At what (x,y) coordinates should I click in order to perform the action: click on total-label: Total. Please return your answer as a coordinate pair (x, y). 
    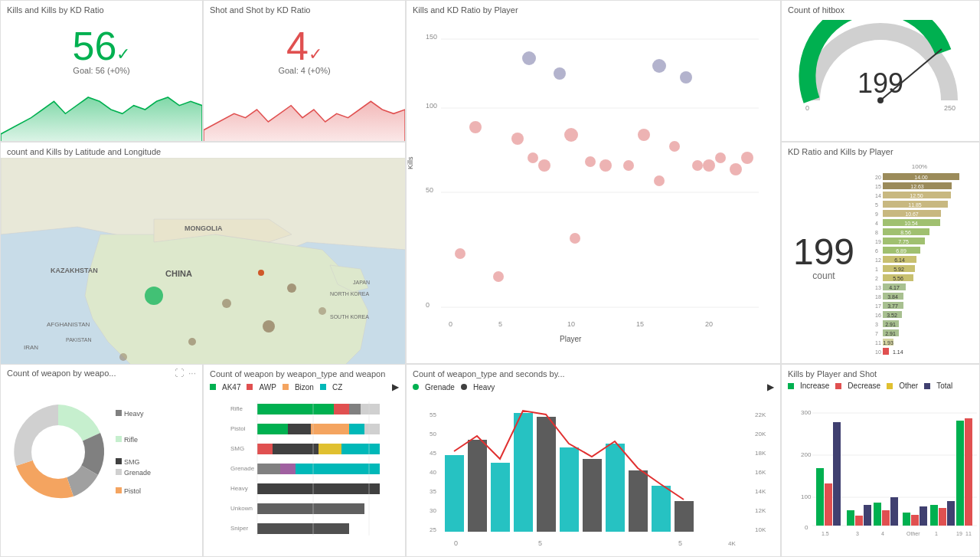
    Looking at the image, I should click on (945, 386).